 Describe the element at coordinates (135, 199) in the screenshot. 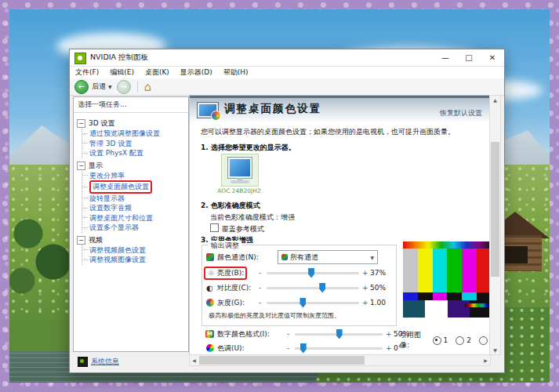

I see `sidebar-item-rotate-display: 旋转显示器` at that location.